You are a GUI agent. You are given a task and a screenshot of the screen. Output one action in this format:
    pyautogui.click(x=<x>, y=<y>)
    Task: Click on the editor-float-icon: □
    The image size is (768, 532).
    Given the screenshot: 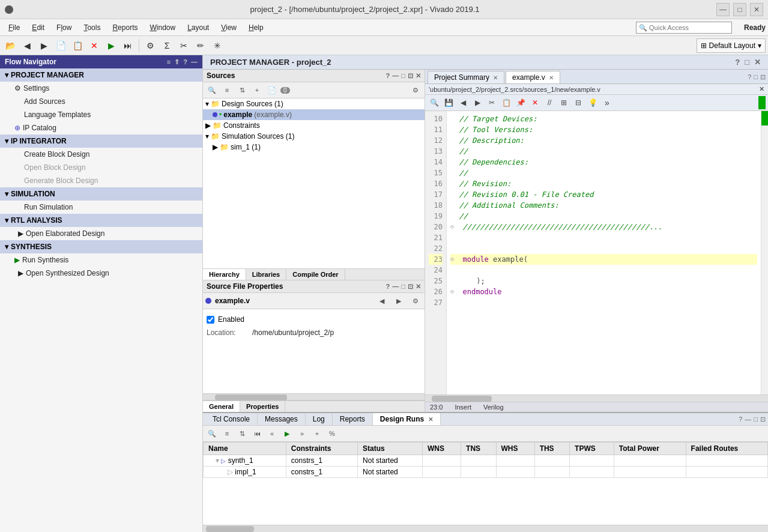 What is the action you would take?
    pyautogui.click(x=755, y=77)
    